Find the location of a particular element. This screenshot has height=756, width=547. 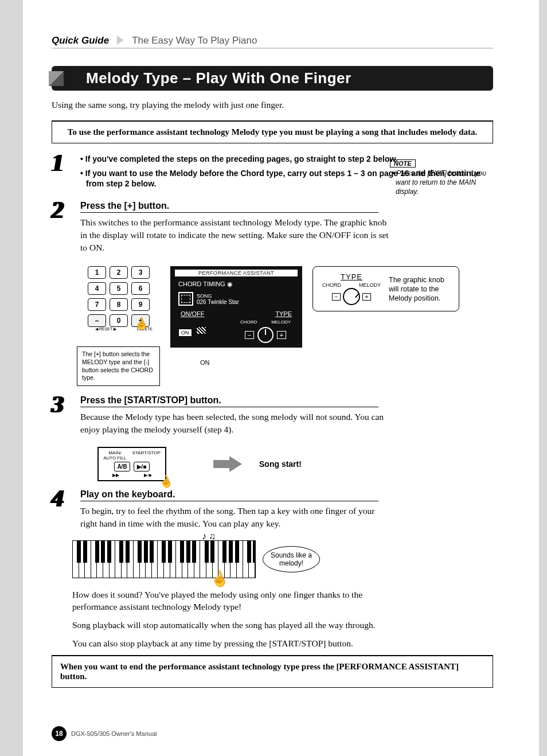

lcd-song-label: SONG is located at coordinates (218, 296).